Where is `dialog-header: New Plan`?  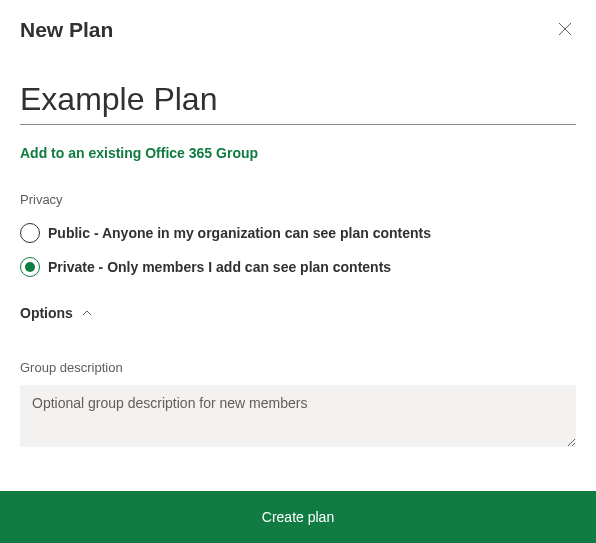
dialog-header: New Plan is located at coordinates (298, 22).